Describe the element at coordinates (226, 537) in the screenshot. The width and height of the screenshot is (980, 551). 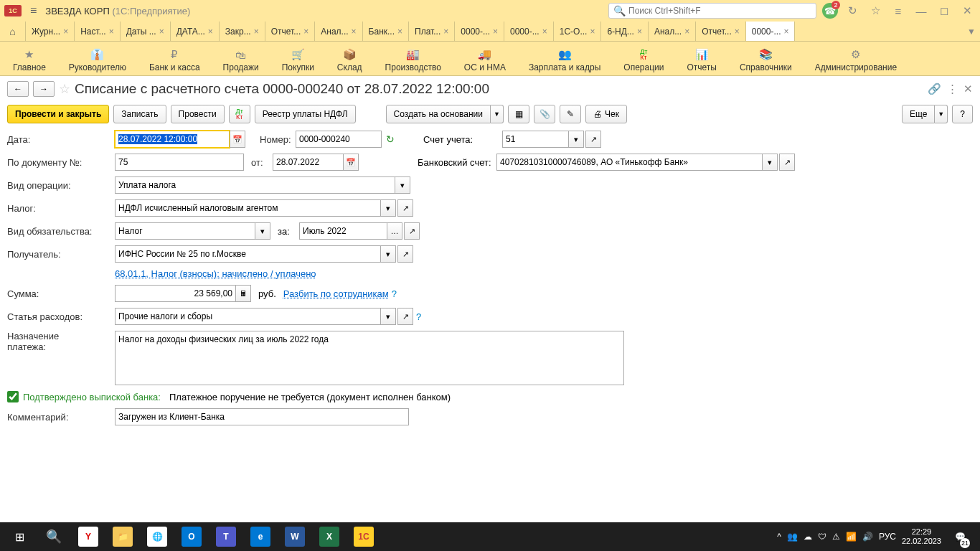
I see `teams-icon: T` at that location.